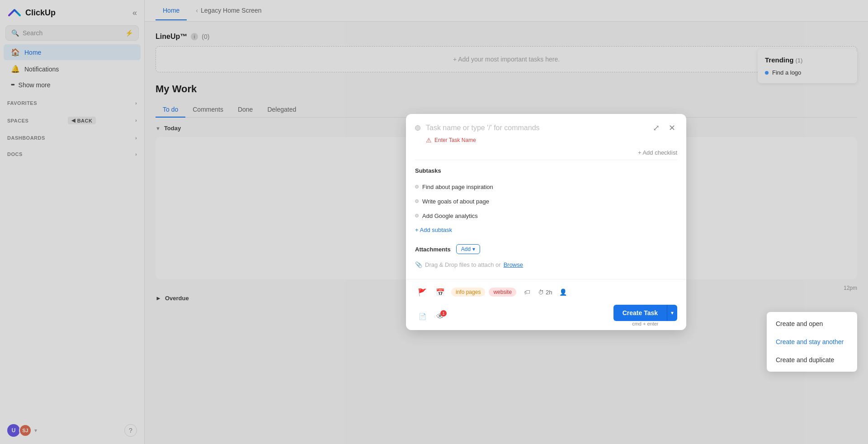 This screenshot has width=868, height=444. I want to click on task-name-error: ⚠ Enter Task Name, so click(546, 140).